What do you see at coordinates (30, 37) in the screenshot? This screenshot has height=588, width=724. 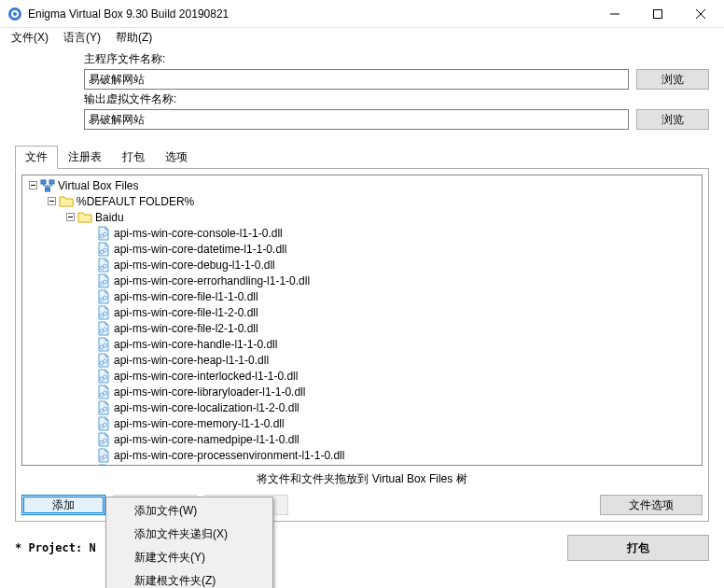 I see `menu-file: 文件(X)` at bounding box center [30, 37].